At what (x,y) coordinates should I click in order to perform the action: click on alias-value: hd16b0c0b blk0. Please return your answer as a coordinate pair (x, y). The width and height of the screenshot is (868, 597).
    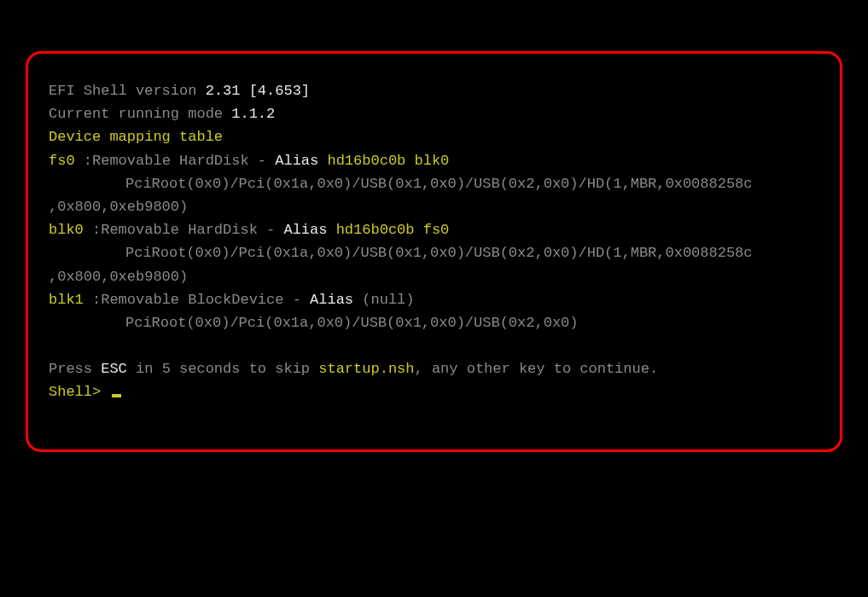
    Looking at the image, I should click on (387, 160).